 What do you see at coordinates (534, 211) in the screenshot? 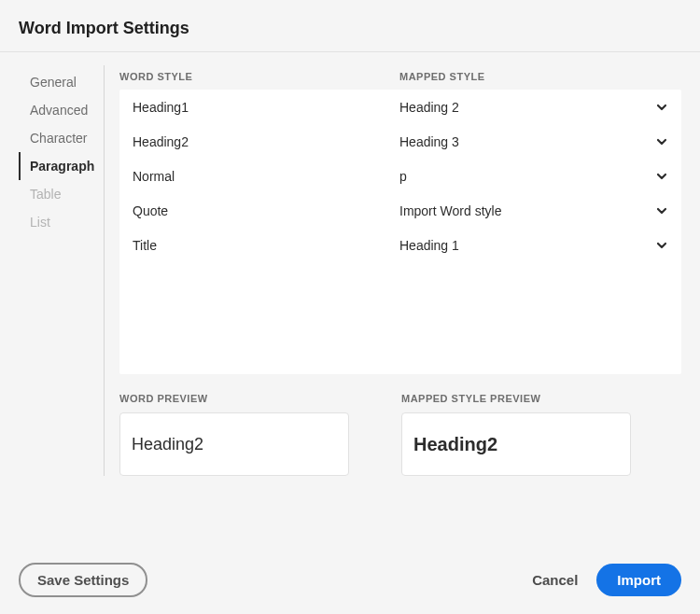
I see `mapped-style-select: Import Word style` at bounding box center [534, 211].